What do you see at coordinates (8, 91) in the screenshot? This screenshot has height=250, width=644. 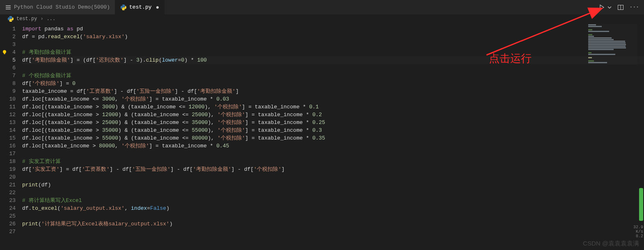 I see `line-number: 9` at bounding box center [8, 91].